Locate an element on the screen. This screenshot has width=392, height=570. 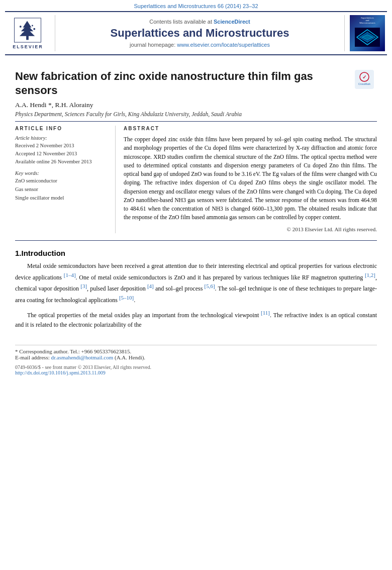
abstract-label: ABSTRACT is located at coordinates (250, 129).